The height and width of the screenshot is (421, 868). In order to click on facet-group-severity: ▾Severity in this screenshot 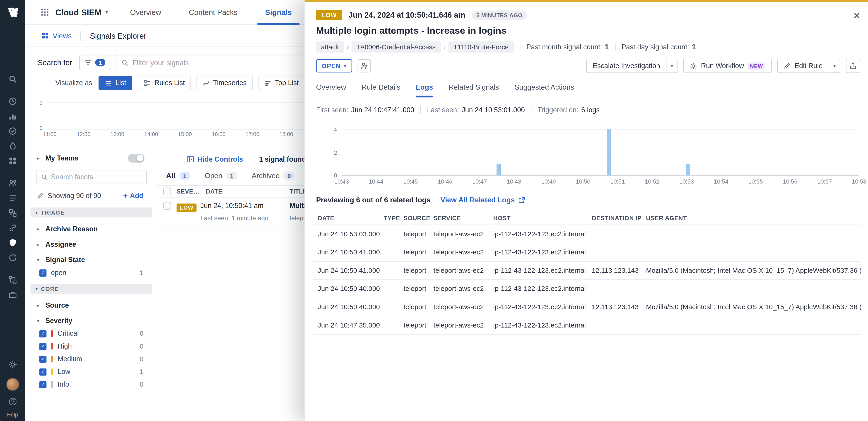, I will do `click(91, 321)`.